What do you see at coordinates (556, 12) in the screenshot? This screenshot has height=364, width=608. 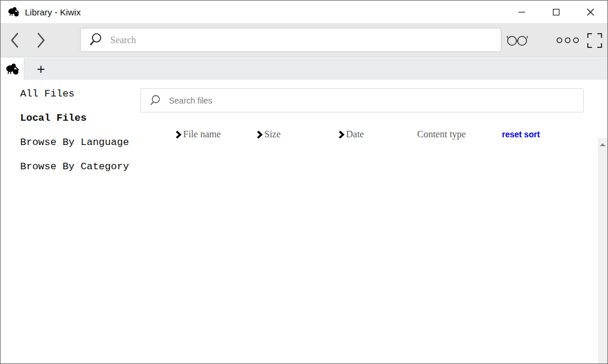 I see `maximize-icon` at bounding box center [556, 12].